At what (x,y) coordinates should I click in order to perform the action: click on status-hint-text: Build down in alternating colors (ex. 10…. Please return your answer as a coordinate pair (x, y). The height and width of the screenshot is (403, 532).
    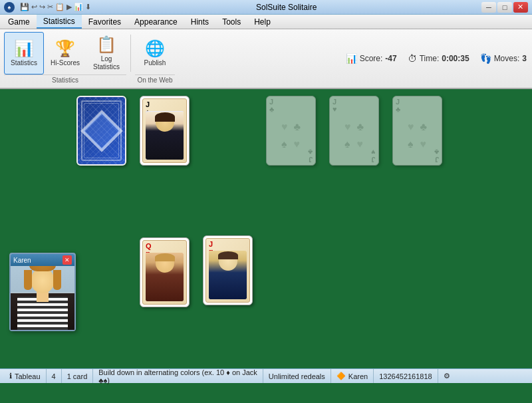
    Looking at the image, I should click on (178, 376).